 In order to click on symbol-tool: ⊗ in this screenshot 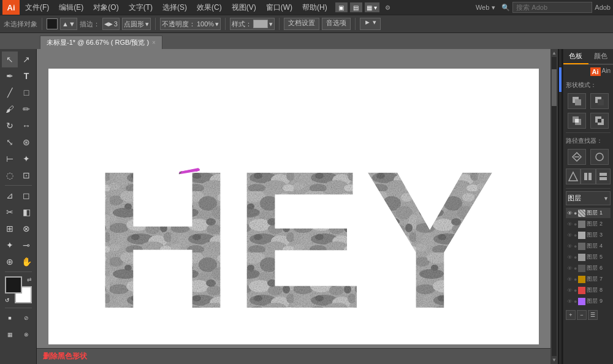, I will do `click(26, 335)`.